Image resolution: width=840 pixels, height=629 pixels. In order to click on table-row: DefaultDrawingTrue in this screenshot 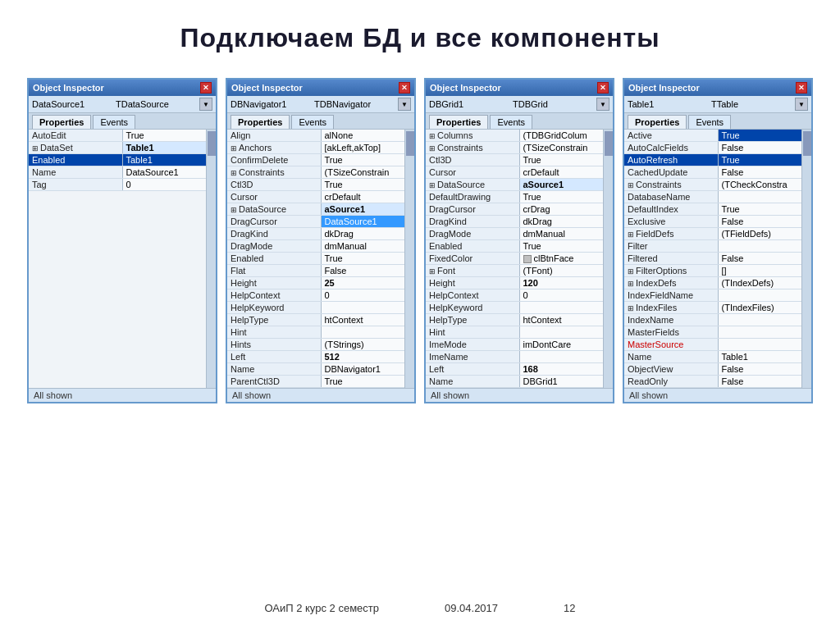, I will do `click(519, 197)`.